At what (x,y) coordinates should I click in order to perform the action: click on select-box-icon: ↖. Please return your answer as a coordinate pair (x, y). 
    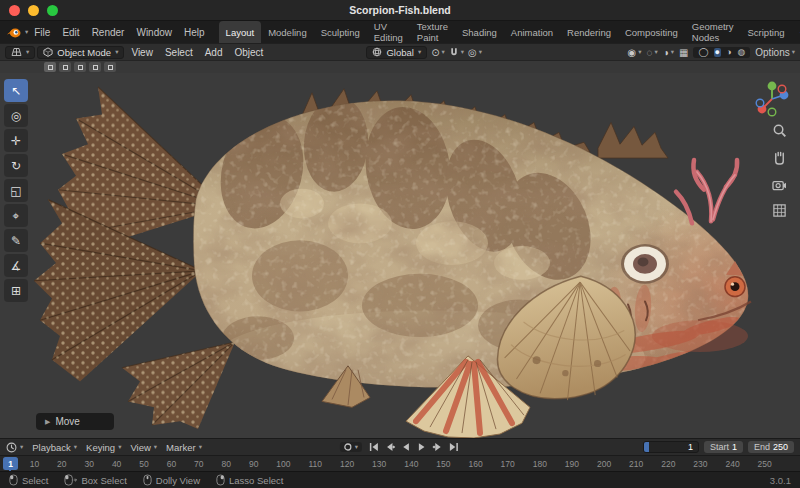
    Looking at the image, I should click on (16, 91).